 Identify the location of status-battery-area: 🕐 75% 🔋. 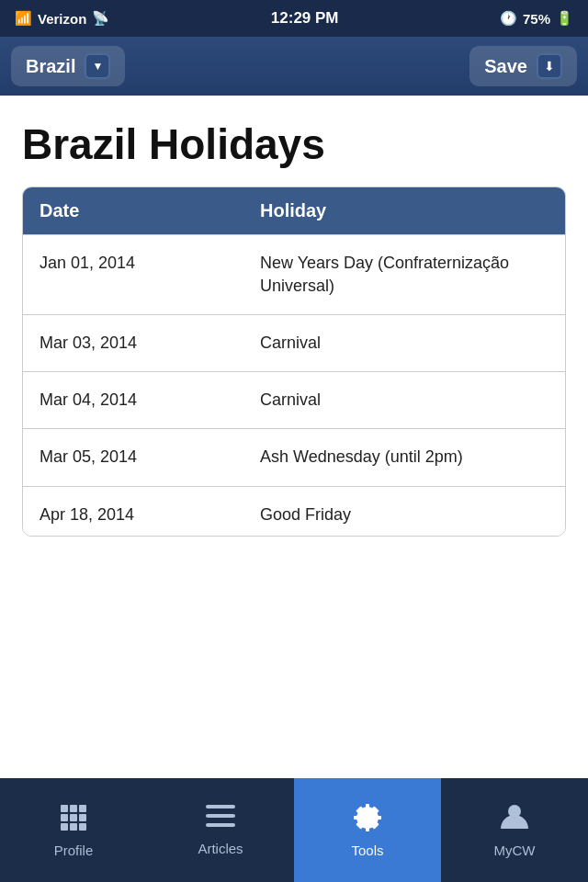
(537, 18).